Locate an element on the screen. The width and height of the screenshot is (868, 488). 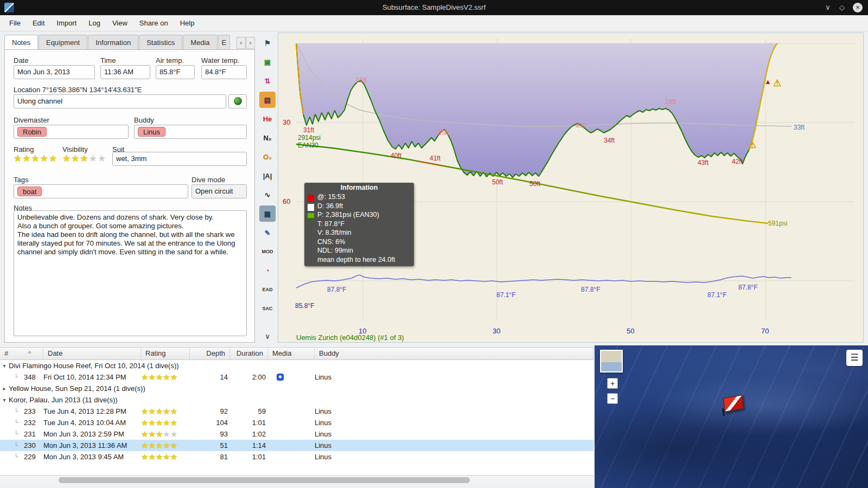
dive-row: └233 Tue Jun 4, 2013 12:28 PM ★★★★★ 92 5… is located at coordinates (297, 411).